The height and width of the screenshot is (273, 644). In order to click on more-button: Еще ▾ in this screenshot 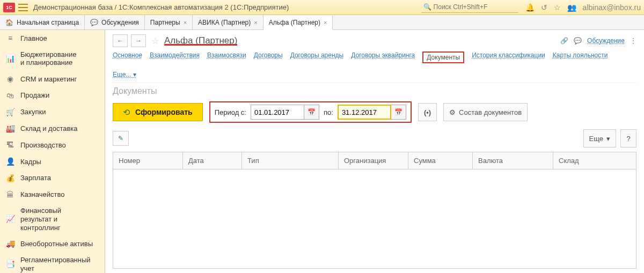, I will do `click(600, 138)`.